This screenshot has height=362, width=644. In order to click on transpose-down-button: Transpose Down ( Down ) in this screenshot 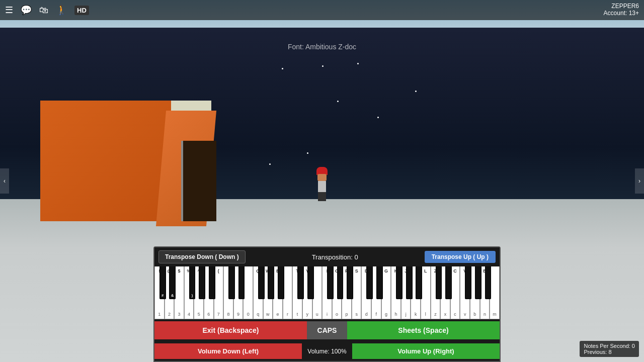, I will do `click(202, 257)`.